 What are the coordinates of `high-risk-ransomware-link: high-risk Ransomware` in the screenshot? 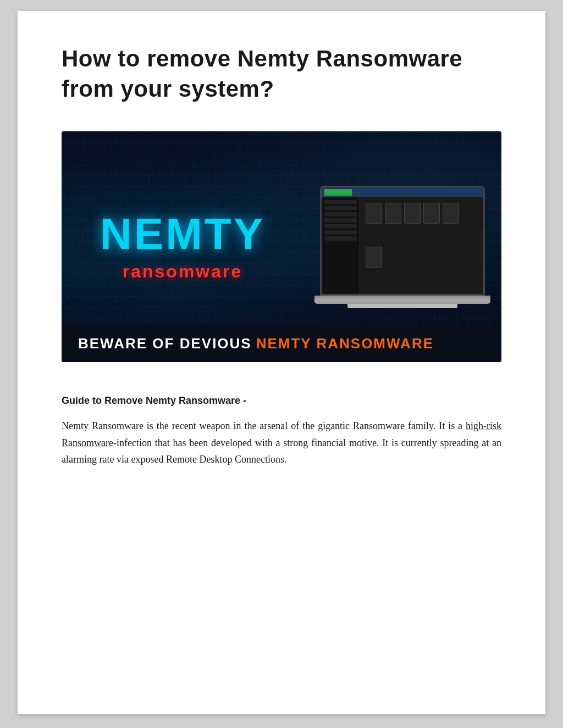 It's located at (282, 434).